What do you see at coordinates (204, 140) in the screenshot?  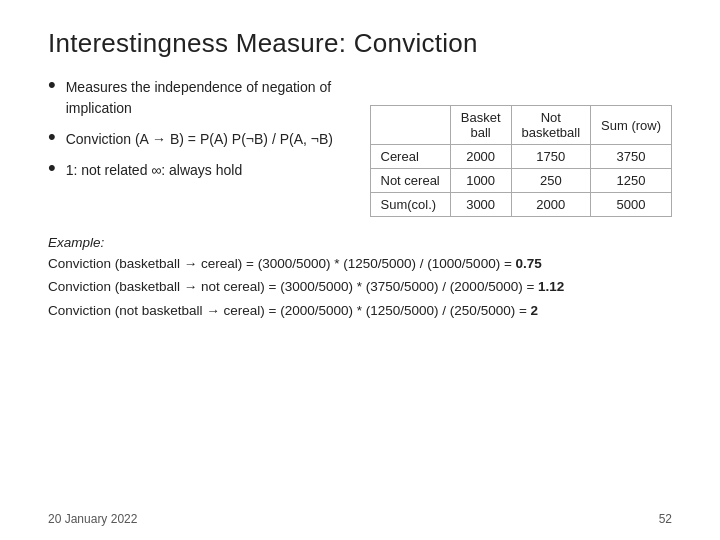 I see `bullet-2: • Conviction (A → B) = P(A) P(¬B) / P(A,…` at bounding box center [204, 140].